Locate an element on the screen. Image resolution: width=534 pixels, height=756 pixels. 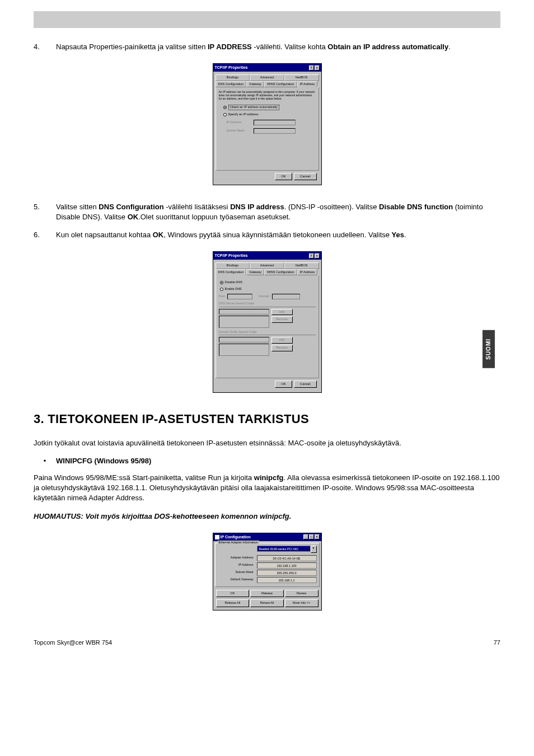
more-info-button: More Info >> is located at coordinates (302, 603).